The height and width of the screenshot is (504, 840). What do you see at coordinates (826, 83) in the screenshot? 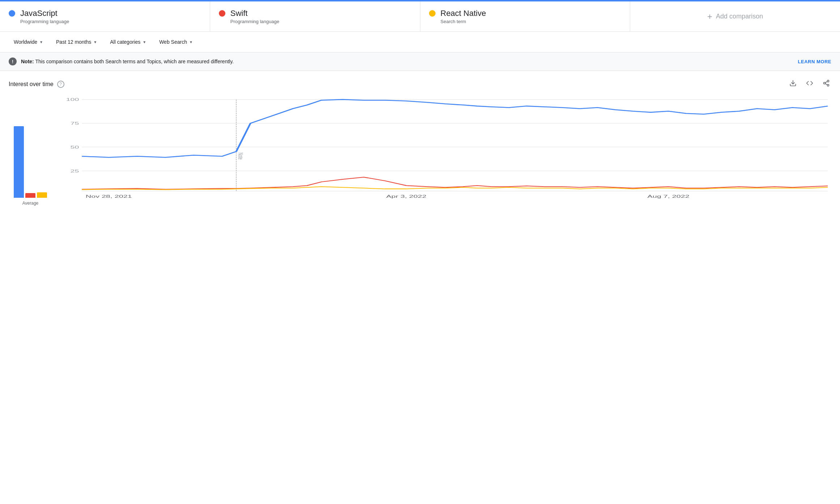
I see `share-icon` at bounding box center [826, 83].